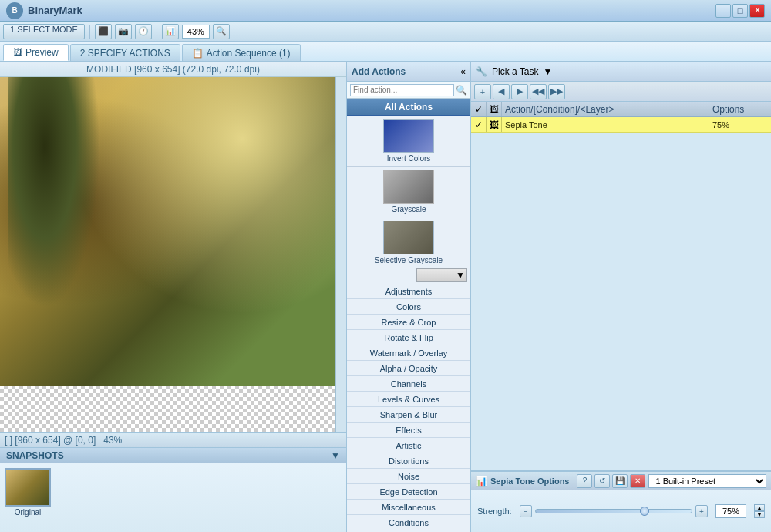 The width and height of the screenshot is (771, 532). What do you see at coordinates (702, 511) in the screenshot?
I see `slider-increase-btn: +` at bounding box center [702, 511].